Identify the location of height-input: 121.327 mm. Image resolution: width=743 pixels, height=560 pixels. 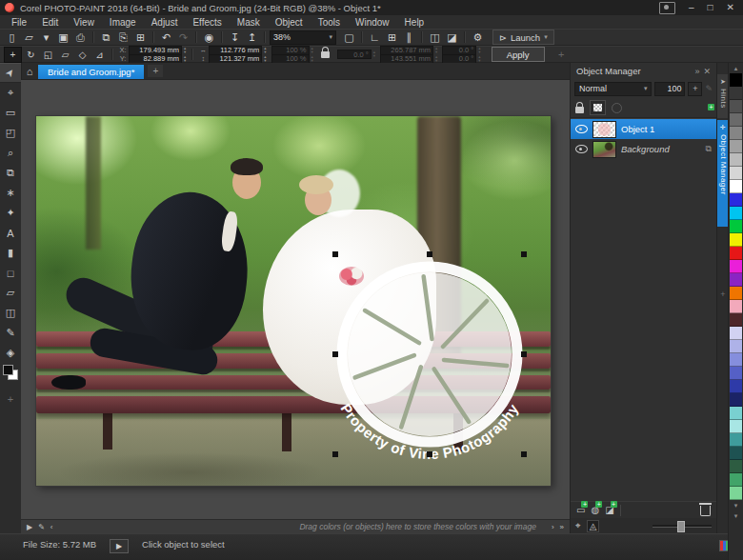
(235, 59).